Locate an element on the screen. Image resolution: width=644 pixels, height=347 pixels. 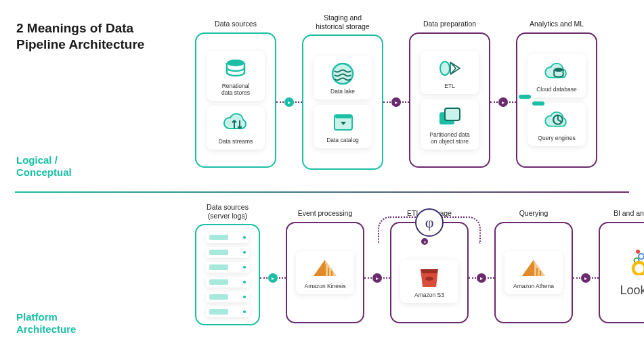
tile: Amazon S3 is located at coordinates (429, 281).